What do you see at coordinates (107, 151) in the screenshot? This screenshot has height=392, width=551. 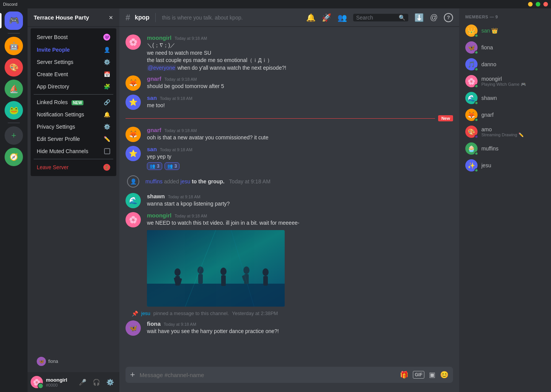 I see `muted-channels-checkbox` at bounding box center [107, 151].